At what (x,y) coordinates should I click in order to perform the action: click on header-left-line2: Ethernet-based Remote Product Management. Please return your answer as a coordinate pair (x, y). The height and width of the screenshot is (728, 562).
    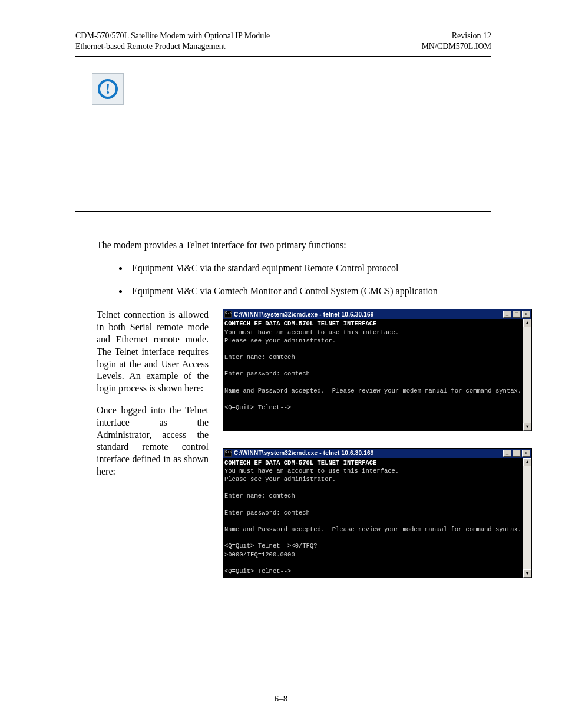
    Looking at the image, I should click on (151, 46).